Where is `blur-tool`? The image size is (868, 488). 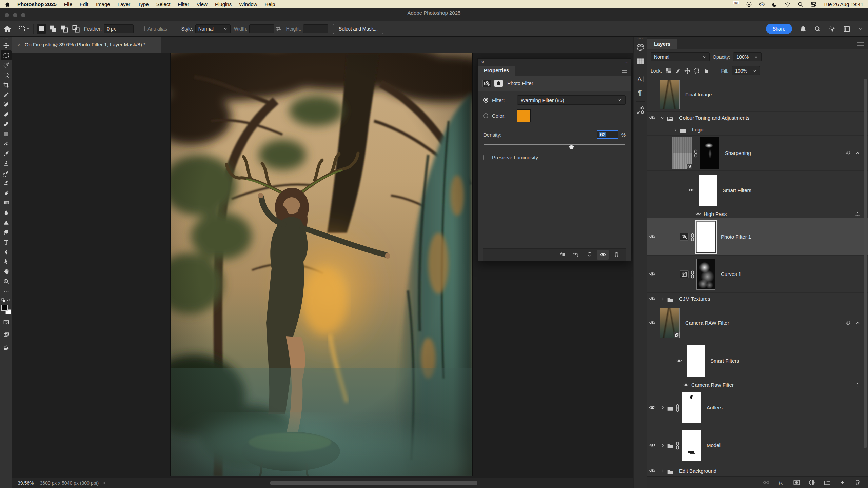
blur-tool is located at coordinates (6, 213).